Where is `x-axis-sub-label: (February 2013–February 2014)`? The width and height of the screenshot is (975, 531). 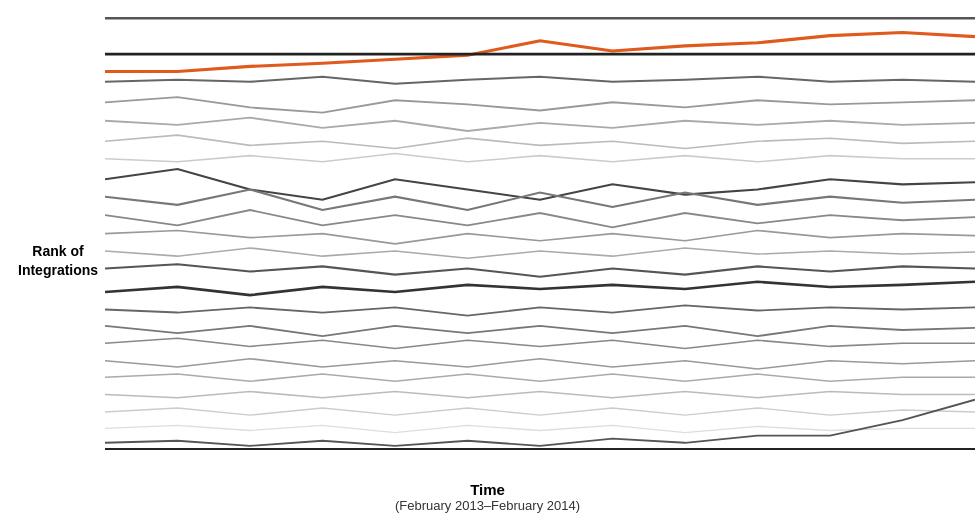 x-axis-sub-label: (February 2013–February 2014) is located at coordinates (488, 506).